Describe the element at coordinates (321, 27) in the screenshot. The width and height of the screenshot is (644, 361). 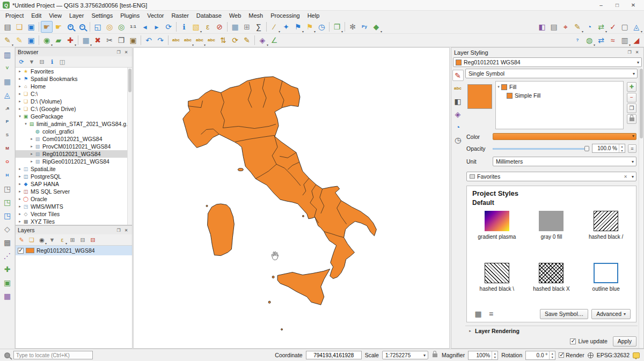
I see `temporal-controller-panel: ◷` at that location.